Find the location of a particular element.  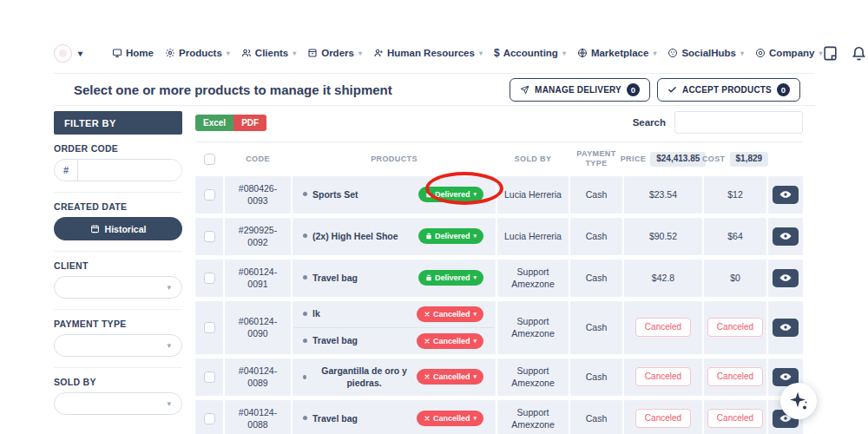

nav-home: Home is located at coordinates (133, 53).